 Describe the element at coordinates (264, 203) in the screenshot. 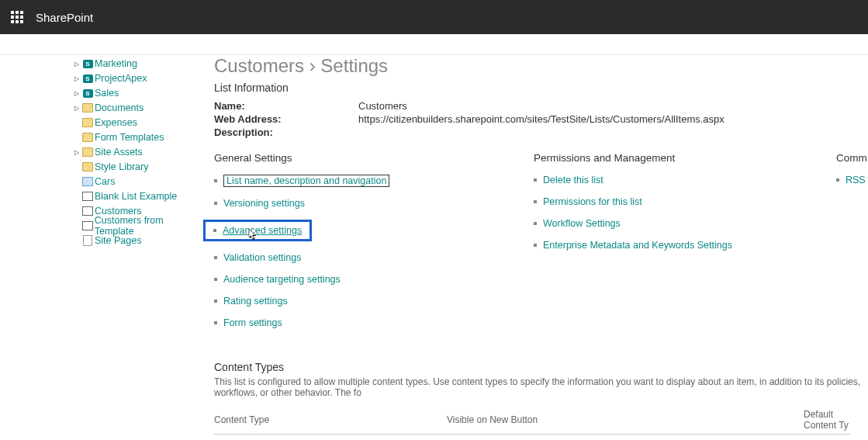

I see `link-versioning-settings: Versioning settings` at that location.